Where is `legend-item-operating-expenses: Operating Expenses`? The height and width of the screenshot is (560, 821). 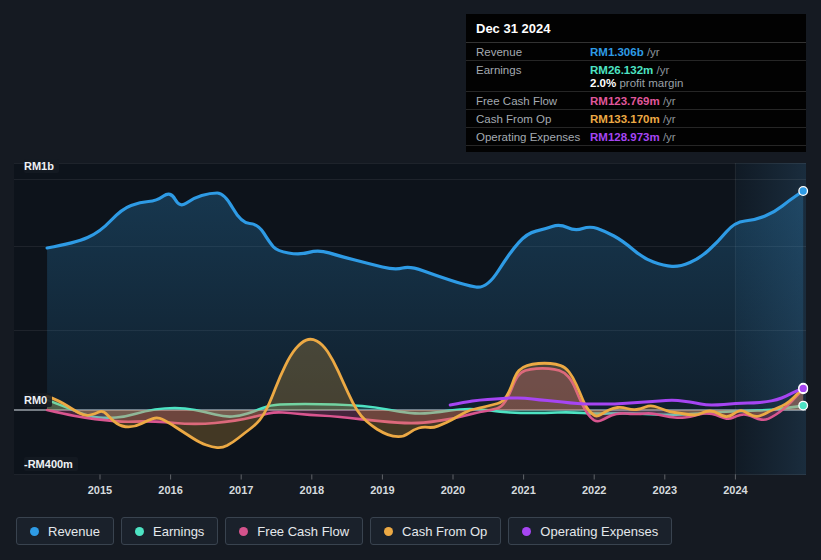
legend-item-operating-expenses: Operating Expenses is located at coordinates (590, 531).